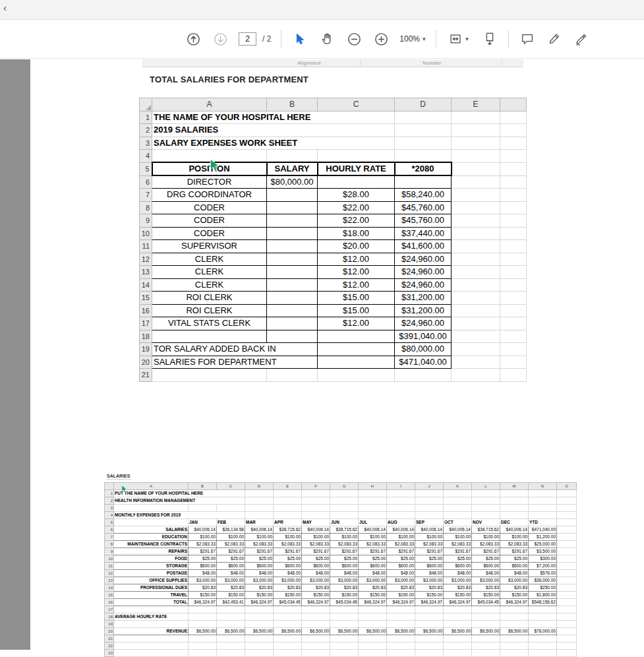  What do you see at coordinates (490, 39) in the screenshot?
I see `scroll-mode-button` at bounding box center [490, 39].